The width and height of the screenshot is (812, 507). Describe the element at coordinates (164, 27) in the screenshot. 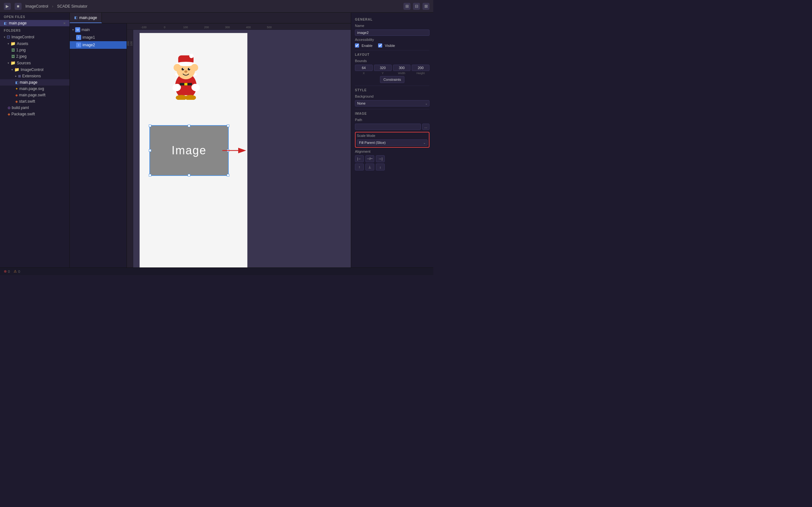

I see `ruler-mark: 0` at that location.